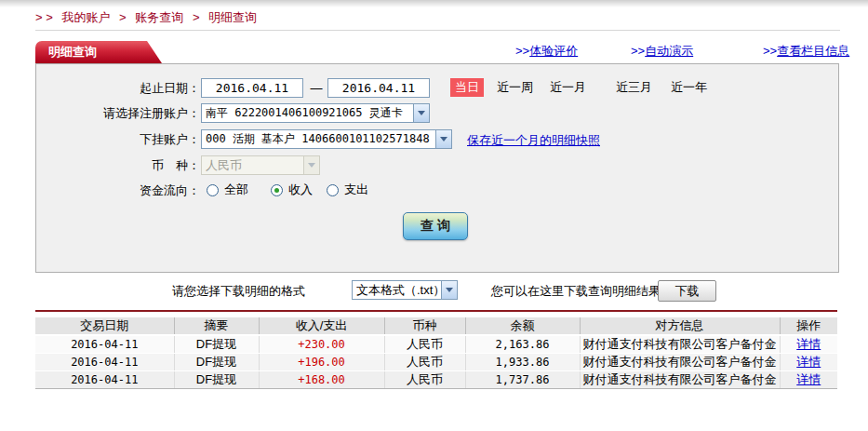  Describe the element at coordinates (424, 326) in the screenshot. I see `header-currency: 币种` at that location.